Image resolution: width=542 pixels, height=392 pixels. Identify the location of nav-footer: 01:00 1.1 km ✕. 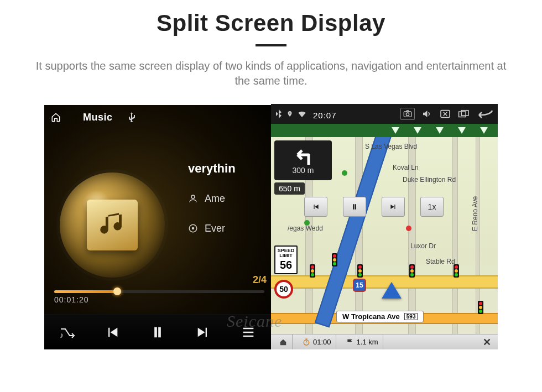
(384, 342).